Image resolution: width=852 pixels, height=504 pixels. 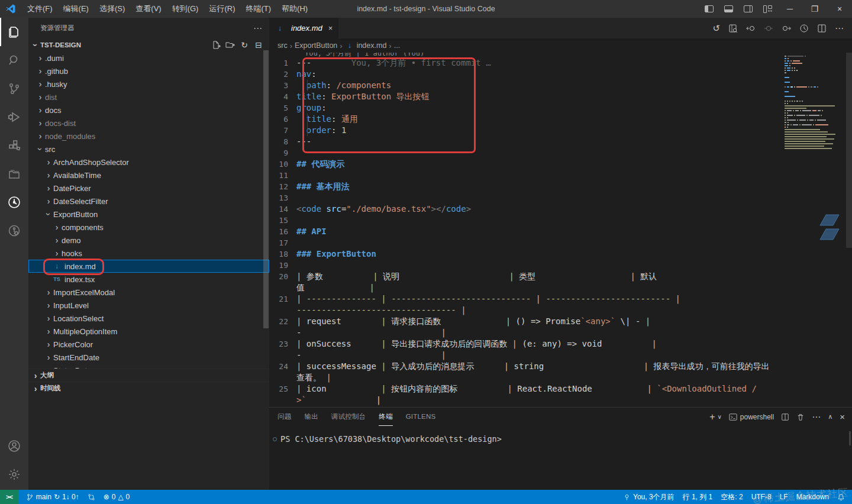 What do you see at coordinates (843, 416) in the screenshot?
I see `close-panel-icon: ×` at bounding box center [843, 416].